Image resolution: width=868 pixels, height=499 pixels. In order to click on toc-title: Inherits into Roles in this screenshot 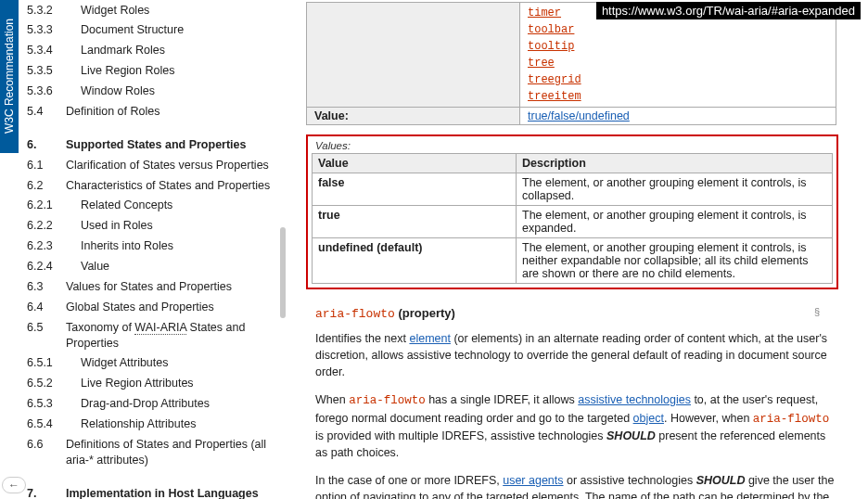, I will do `click(172, 247)`.